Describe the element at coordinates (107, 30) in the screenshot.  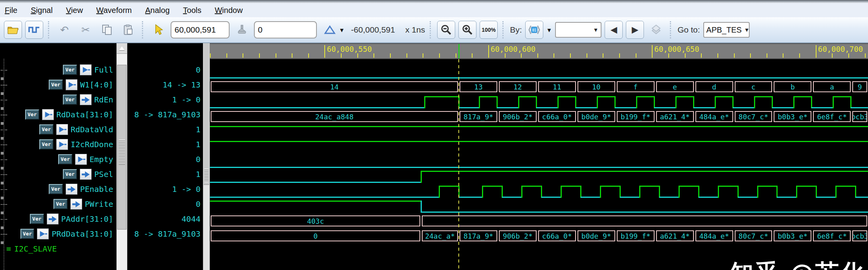
I see `copy-button` at that location.